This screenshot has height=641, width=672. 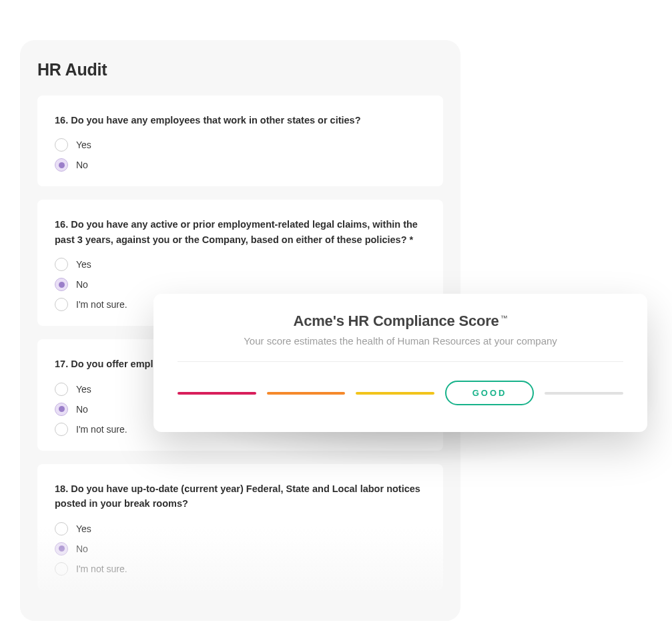 I want to click on score-segment-good: GOOD, so click(x=490, y=393).